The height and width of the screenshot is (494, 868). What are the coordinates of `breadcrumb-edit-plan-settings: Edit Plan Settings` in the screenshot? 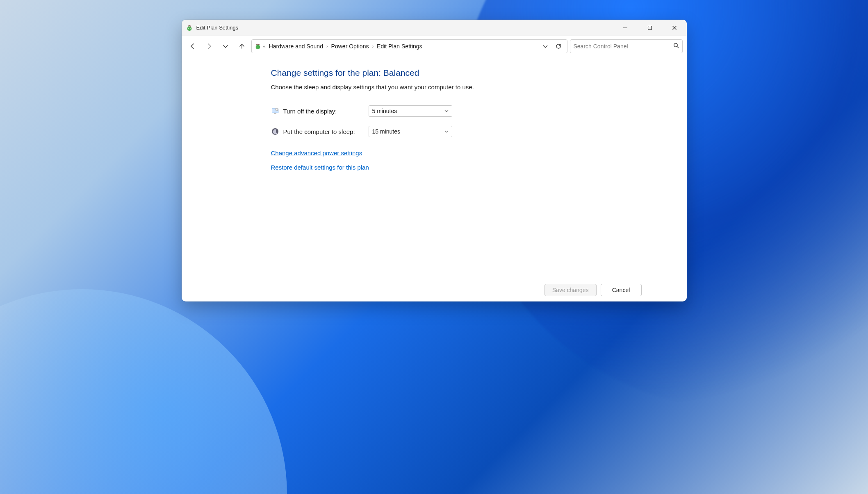 It's located at (399, 46).